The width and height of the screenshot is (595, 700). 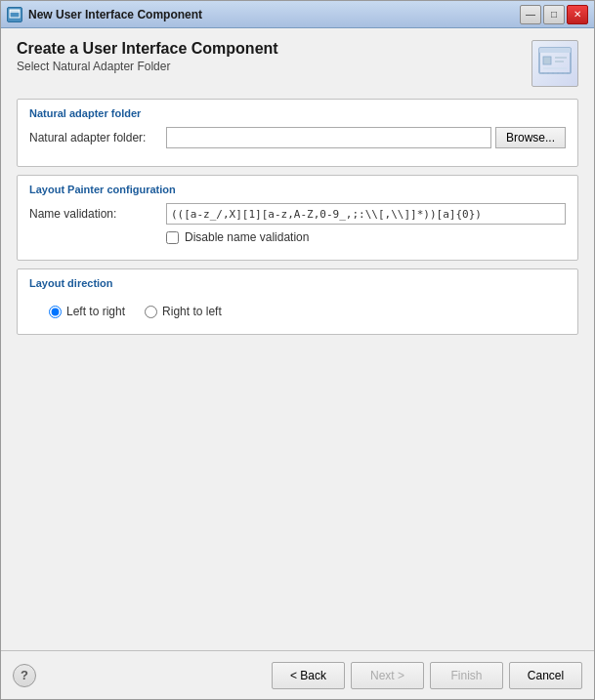 What do you see at coordinates (467, 676) in the screenshot?
I see `finish-button: Finish` at bounding box center [467, 676].